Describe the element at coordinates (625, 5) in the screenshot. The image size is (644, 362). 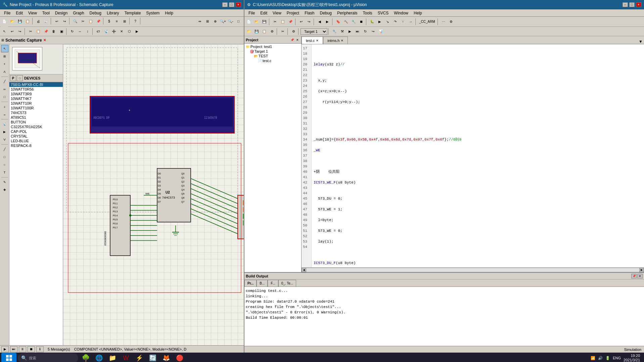
I see `uv-minimize-btn: ─` at that location.